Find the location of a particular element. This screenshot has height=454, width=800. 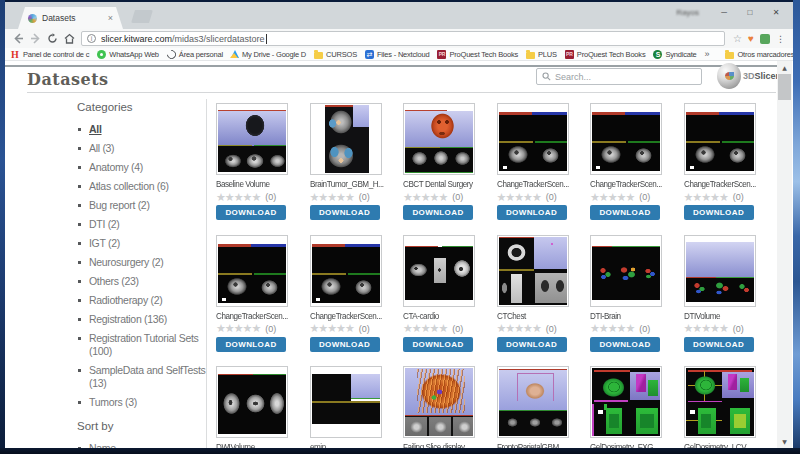

bookmark-item: CURSOS is located at coordinates (336, 54).